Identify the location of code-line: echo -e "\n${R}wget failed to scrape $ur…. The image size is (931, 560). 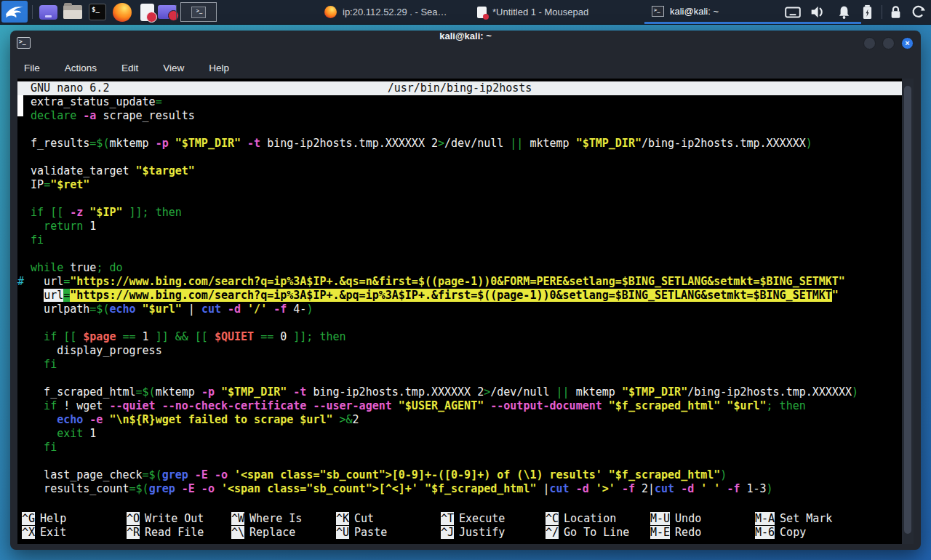
(460, 420).